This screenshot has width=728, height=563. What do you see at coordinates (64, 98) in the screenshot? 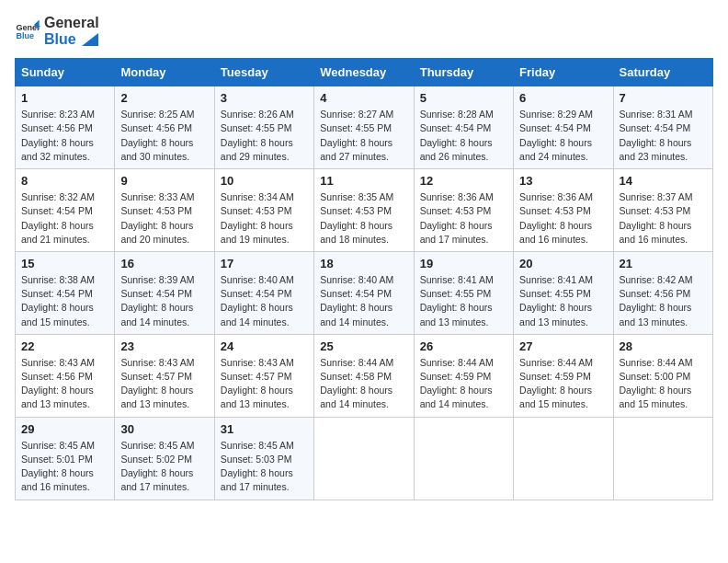
I see `day-number: 1` at bounding box center [64, 98].